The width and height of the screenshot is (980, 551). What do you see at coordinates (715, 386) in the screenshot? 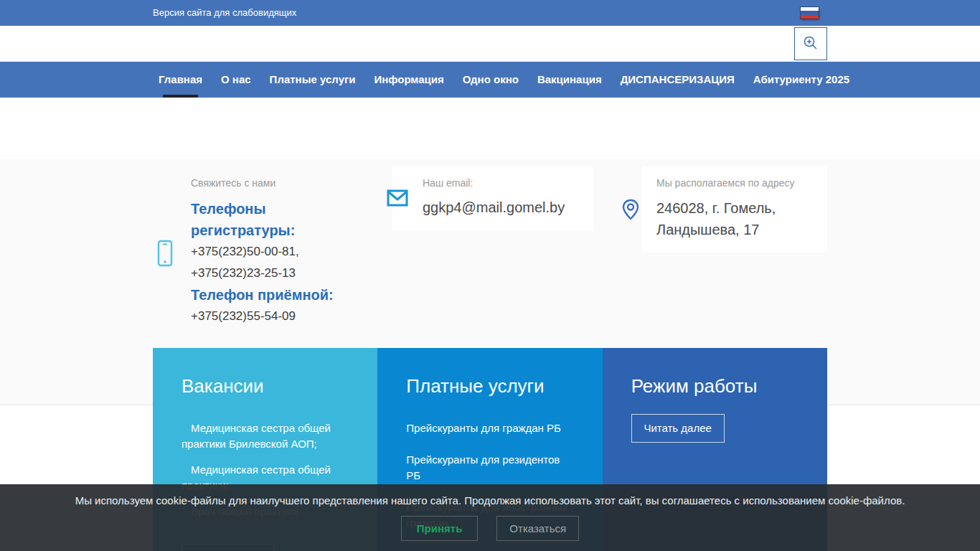
I see `card-work-schedule-title: Режим работы` at bounding box center [715, 386].